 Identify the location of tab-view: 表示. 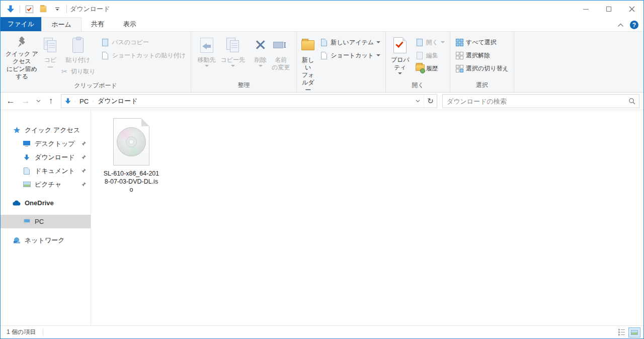
(130, 24).